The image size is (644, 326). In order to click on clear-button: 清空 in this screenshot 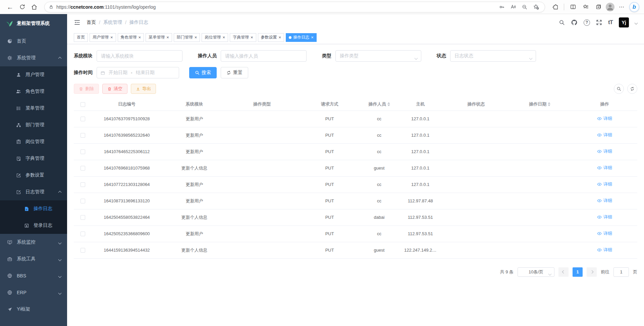, I will do `click(115, 89)`.